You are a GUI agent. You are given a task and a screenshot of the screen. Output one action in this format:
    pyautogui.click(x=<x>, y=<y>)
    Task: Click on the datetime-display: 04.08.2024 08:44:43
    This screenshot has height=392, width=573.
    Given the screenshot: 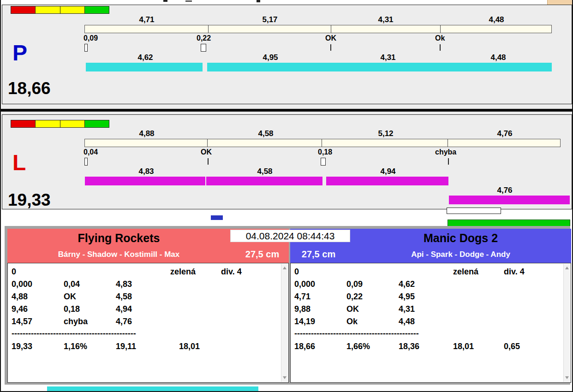 What is the action you would take?
    pyautogui.click(x=290, y=236)
    